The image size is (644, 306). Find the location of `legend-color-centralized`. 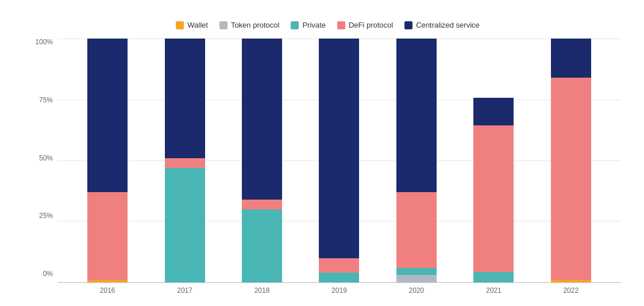

legend-color-centralized is located at coordinates (408, 25).